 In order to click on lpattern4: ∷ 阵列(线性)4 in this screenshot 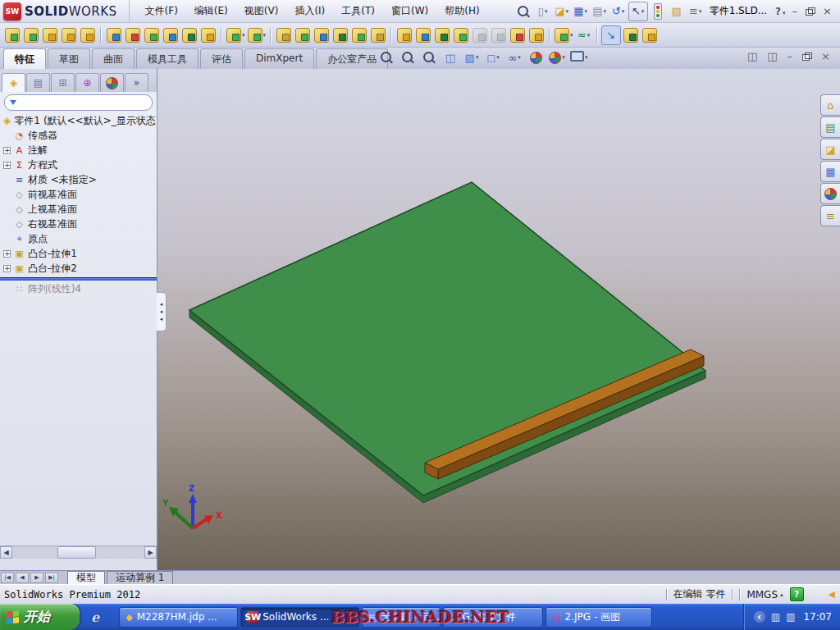, I will do `click(79, 289)`.